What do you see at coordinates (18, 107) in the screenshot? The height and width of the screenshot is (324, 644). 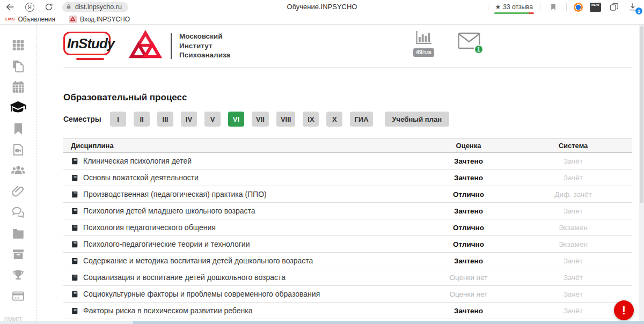 I see `sidebar-item-education` at bounding box center [18, 107].